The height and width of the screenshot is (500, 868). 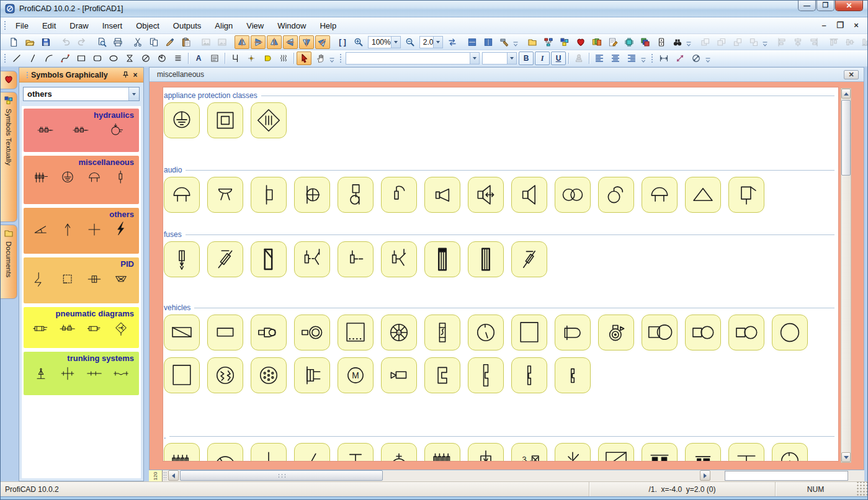 What do you see at coordinates (130, 58) in the screenshot?
I see `toolbar-button-hourglass-shape` at bounding box center [130, 58].